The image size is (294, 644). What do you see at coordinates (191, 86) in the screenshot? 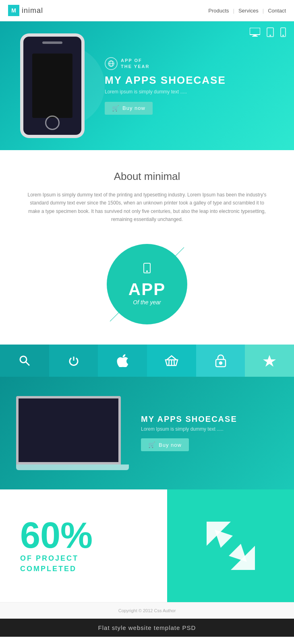
I see `hero-content: APP OF THE YEAR MY APPS SHOECASE Lorem i…` at bounding box center [191, 86].